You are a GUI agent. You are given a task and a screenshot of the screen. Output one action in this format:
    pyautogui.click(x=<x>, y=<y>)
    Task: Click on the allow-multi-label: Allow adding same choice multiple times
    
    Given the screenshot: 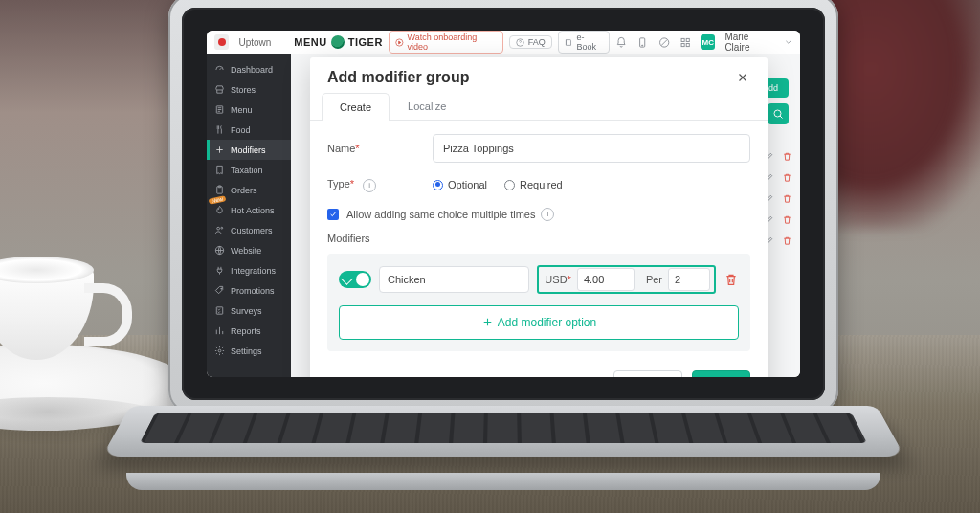 What is the action you would take?
    pyautogui.click(x=440, y=214)
    